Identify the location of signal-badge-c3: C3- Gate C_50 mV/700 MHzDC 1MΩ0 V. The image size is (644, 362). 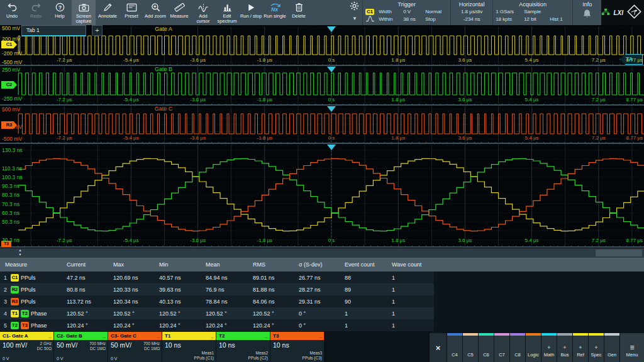
(135, 347).